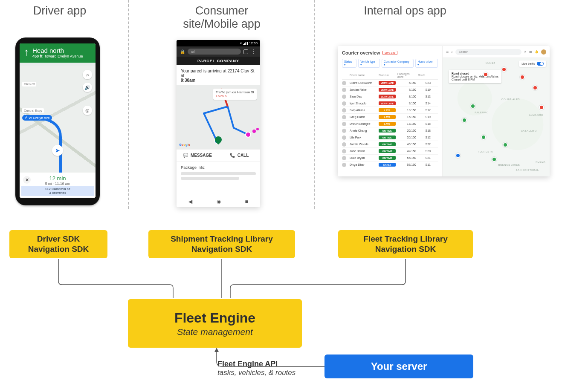  What do you see at coordinates (424, 75) in the screenshot?
I see `ops-col-header: Route` at bounding box center [424, 75].